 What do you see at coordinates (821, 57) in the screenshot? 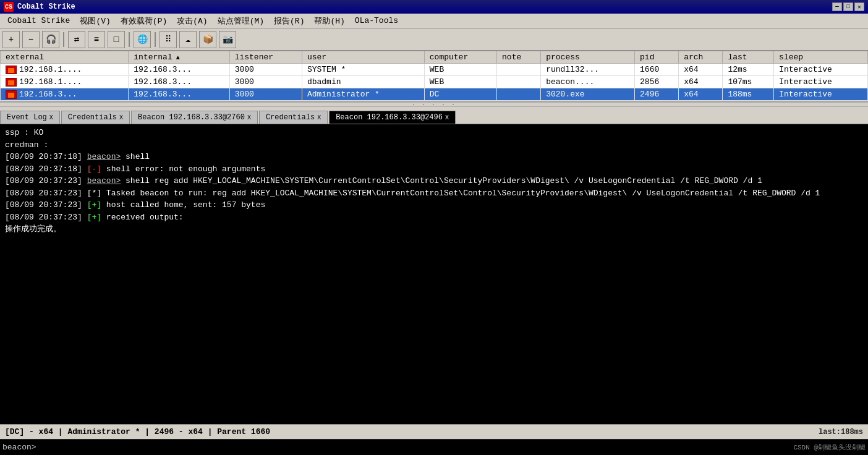
I see `col-sleep: sleep` at bounding box center [821, 57].